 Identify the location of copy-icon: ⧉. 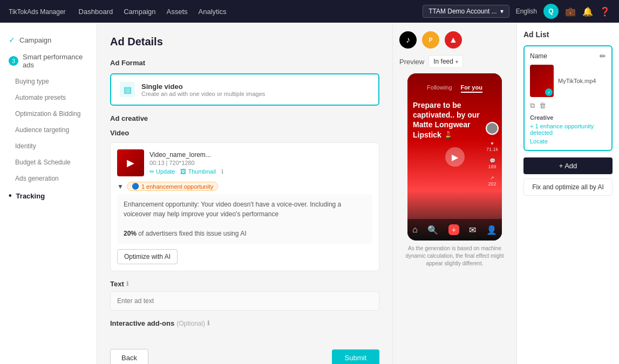
(532, 106).